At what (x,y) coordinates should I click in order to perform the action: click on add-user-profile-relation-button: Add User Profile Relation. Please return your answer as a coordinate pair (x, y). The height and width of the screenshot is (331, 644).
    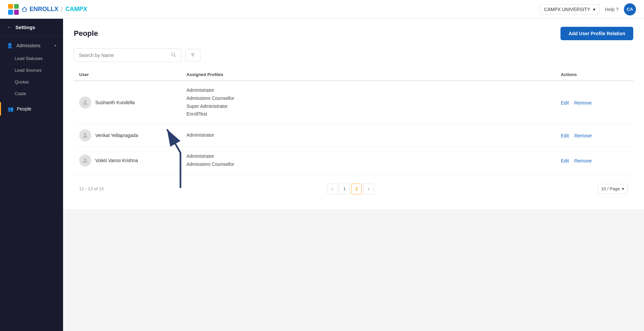
    Looking at the image, I should click on (597, 34).